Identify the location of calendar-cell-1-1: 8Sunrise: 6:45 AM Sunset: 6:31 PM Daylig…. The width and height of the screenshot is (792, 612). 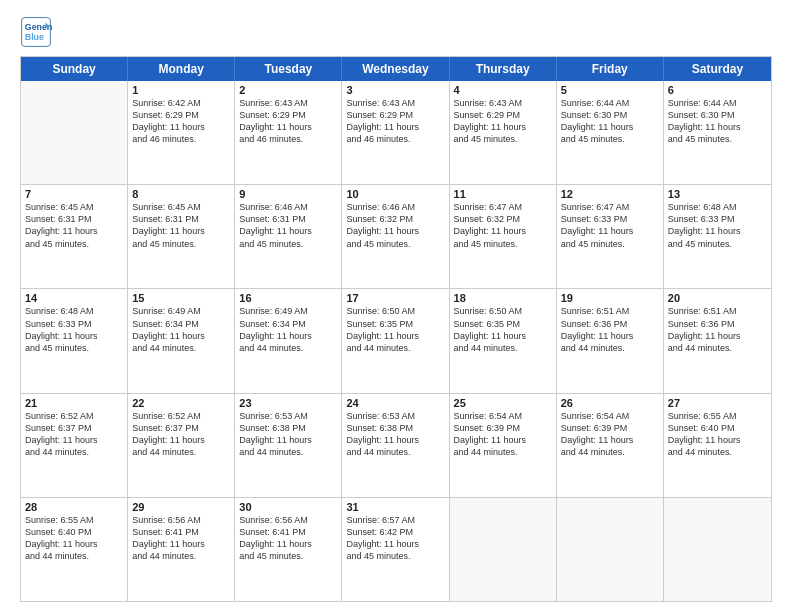
(182, 236).